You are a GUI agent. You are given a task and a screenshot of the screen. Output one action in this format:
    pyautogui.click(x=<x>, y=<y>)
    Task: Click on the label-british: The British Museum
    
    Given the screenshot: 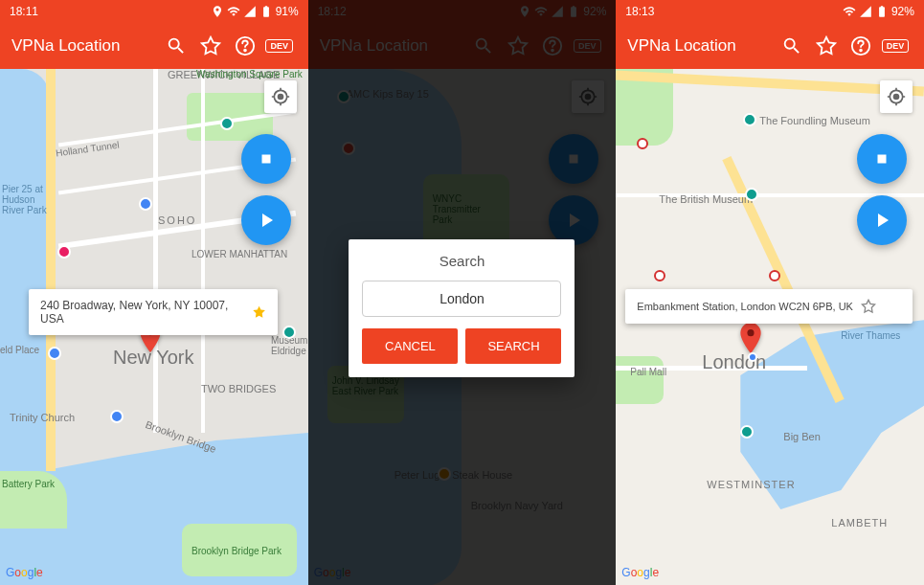 What is the action you would take?
    pyautogui.click(x=706, y=199)
    